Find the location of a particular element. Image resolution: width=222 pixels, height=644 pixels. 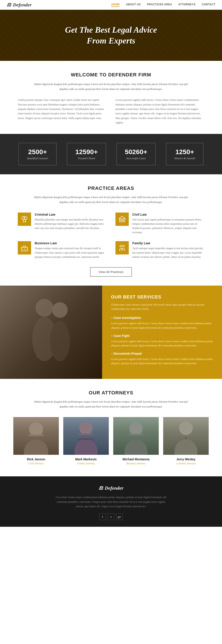

nav-contact: CONTACT is located at coordinates (208, 5).